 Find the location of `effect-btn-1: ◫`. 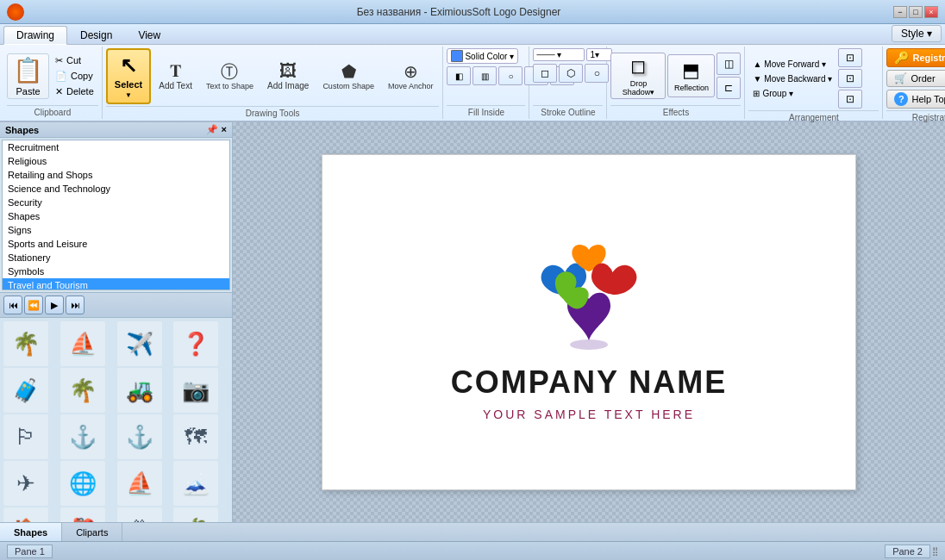

effect-btn-1: ◫ is located at coordinates (729, 64).